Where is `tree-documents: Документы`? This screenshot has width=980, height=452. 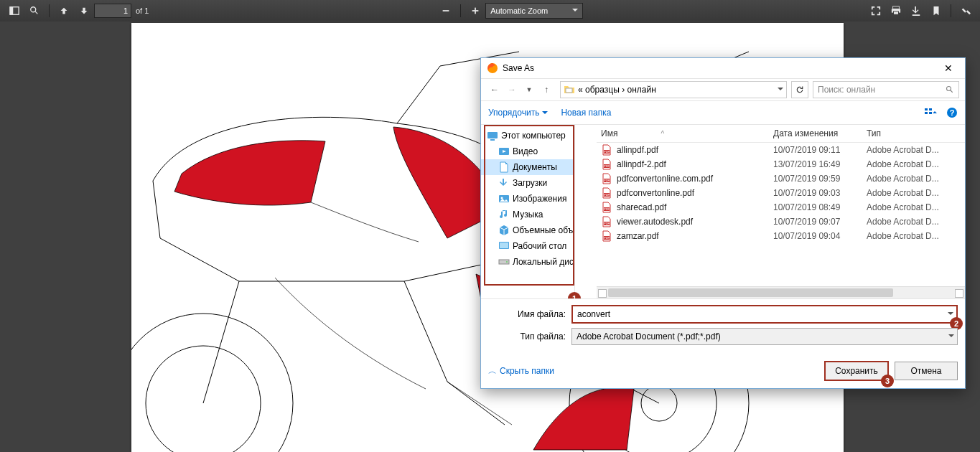 tree-documents: Документы is located at coordinates (528, 167).